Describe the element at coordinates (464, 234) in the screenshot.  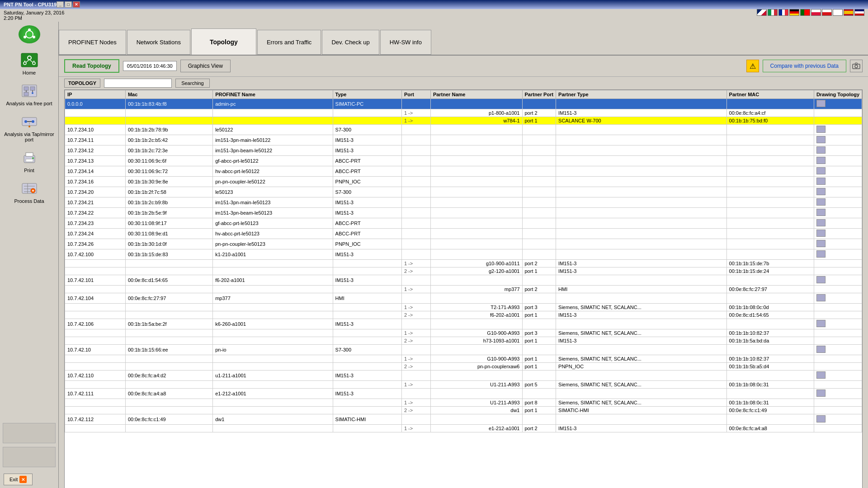
I see `table-row: 10.7.234.24 00:30:11:08:9e:d1 hv-abcc-pr…` at that location.